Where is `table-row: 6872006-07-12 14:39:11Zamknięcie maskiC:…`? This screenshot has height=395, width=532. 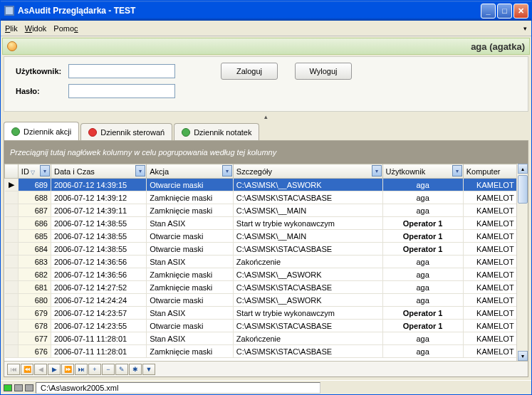 table-row: 6872006-07-12 14:39:11Zamknięcie maskiC:… is located at coordinates (266, 211).